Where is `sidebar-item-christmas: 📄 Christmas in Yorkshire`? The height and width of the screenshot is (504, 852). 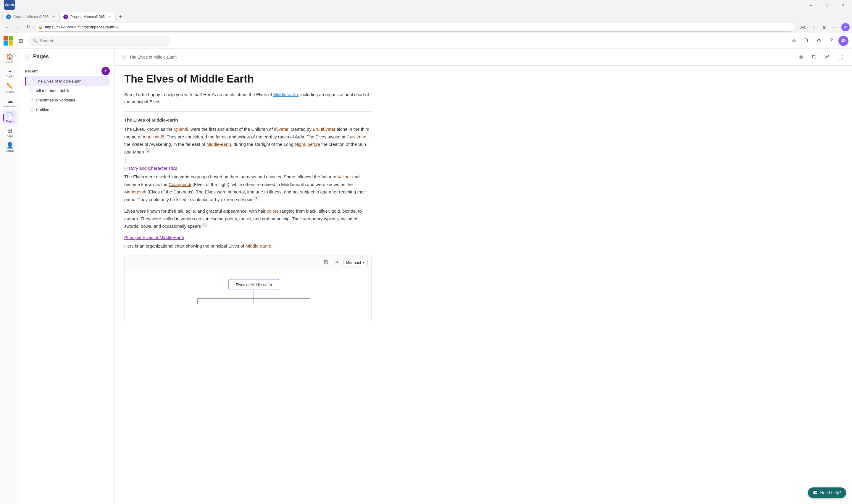
sidebar-item-christmas: 📄 Christmas in Yorkshire is located at coordinates (67, 100).